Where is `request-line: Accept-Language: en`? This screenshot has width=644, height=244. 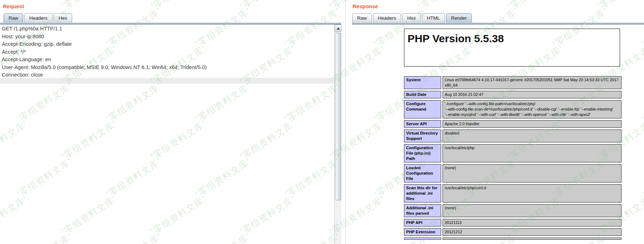 request-line: Accept-Language: en is located at coordinates (166, 60).